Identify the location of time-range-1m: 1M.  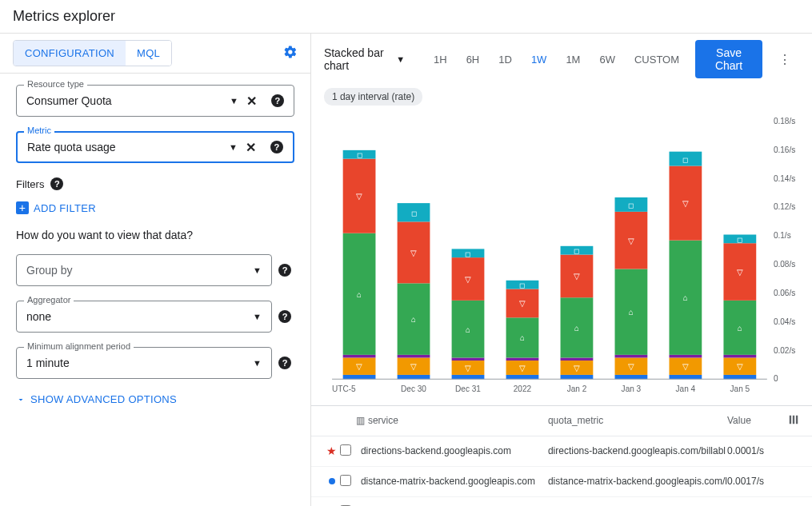
(573, 59).